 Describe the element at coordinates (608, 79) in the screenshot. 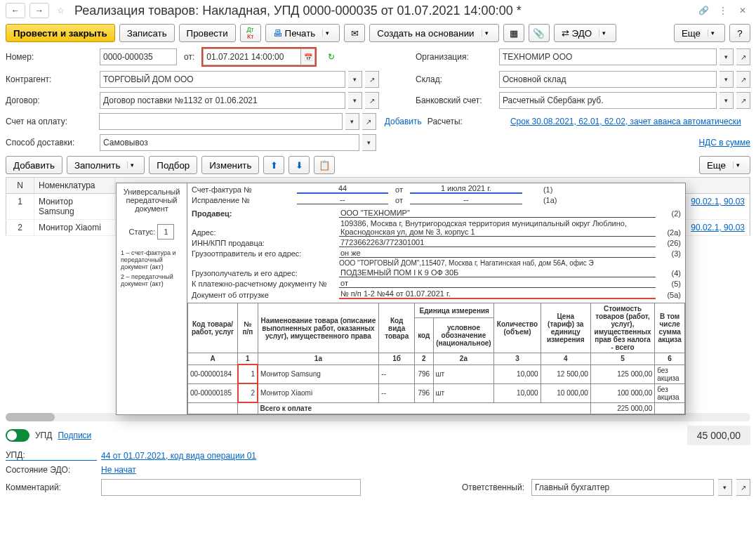

I see `sklad-input: Основной склад` at that location.